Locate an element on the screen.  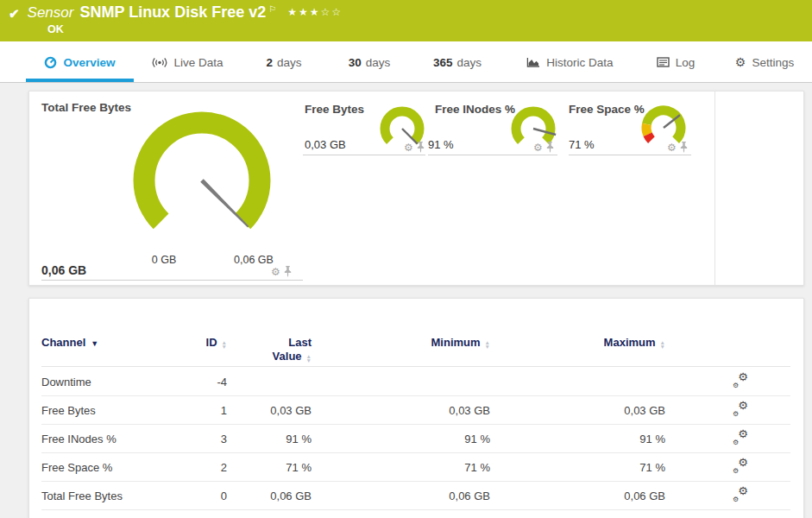
tab-label: Overview is located at coordinates (89, 62).